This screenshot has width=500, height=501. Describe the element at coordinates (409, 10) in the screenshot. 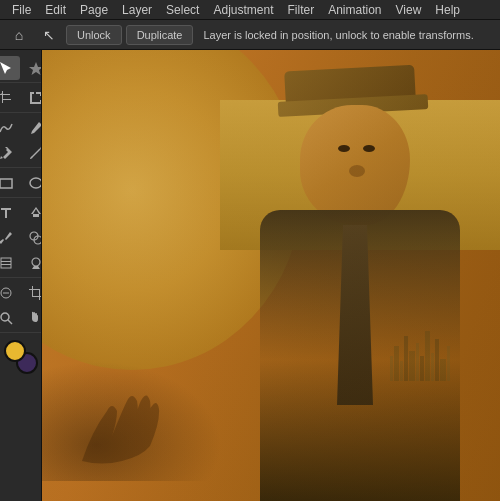

I see `menu-view: View` at that location.